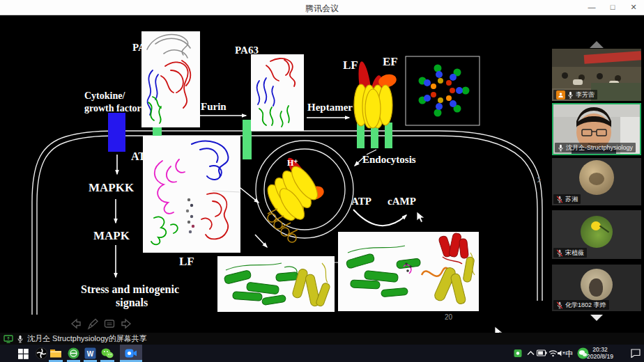 This screenshot has width=644, height=362. Describe the element at coordinates (87, 338) in the screenshot. I see `share-status-text: 沈月仝 Structphysiology的屏幕共享` at that location.